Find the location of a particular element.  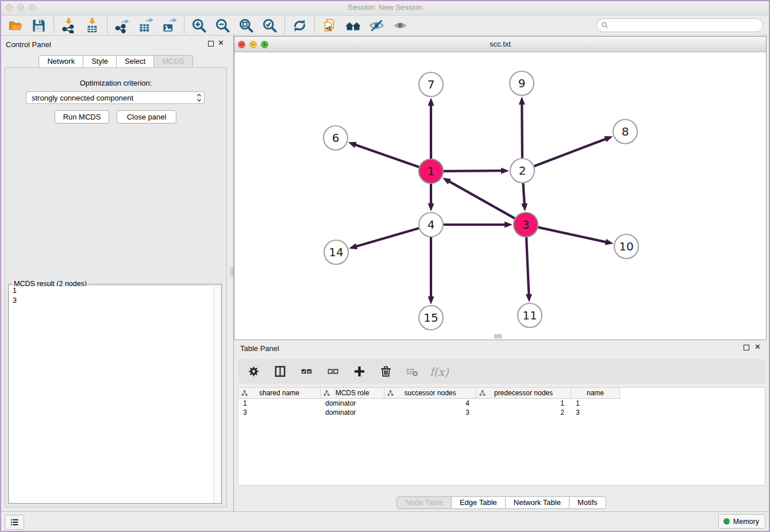

table-row: 1dominator411 is located at coordinates (502, 403).